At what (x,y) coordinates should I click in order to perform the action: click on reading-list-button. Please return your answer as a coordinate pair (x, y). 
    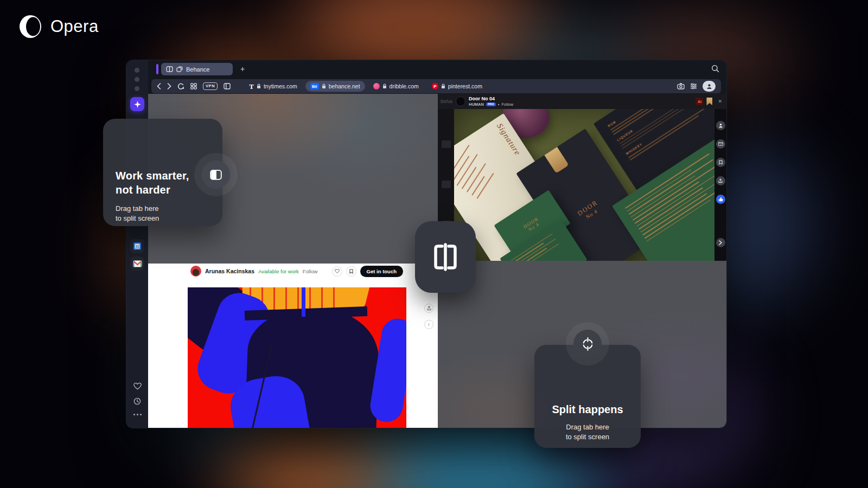
    Looking at the image, I should click on (227, 86).